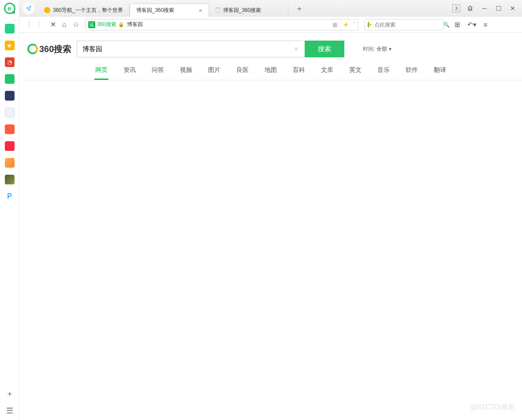  Describe the element at coordinates (211, 49) in the screenshot. I see `search-box: × 搜索` at that location.